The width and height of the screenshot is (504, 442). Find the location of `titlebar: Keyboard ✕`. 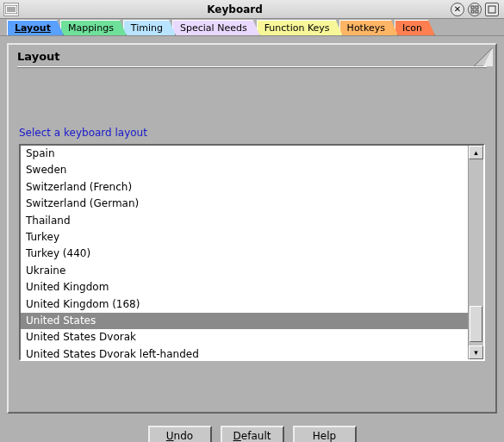

titlebar: Keyboard ✕ is located at coordinates (252, 9).